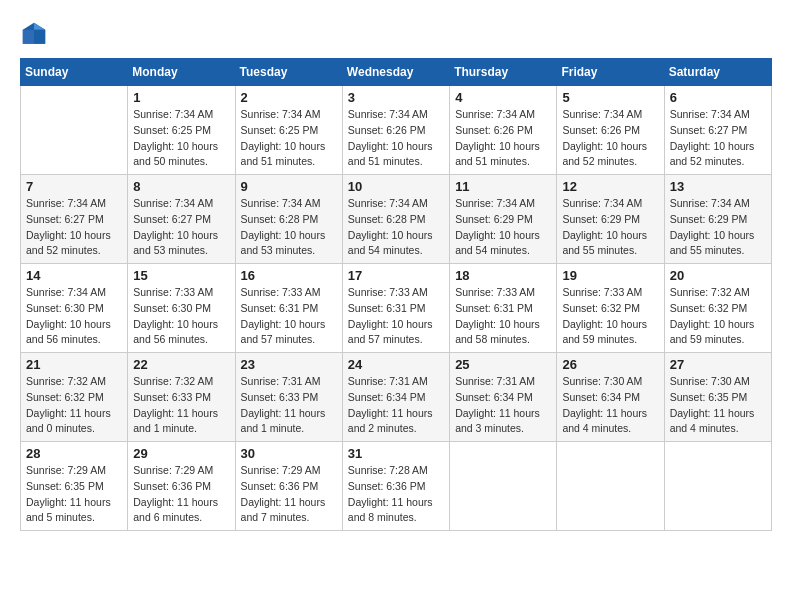 The image size is (792, 612). Describe the element at coordinates (36, 34) in the screenshot. I see `logo` at that location.